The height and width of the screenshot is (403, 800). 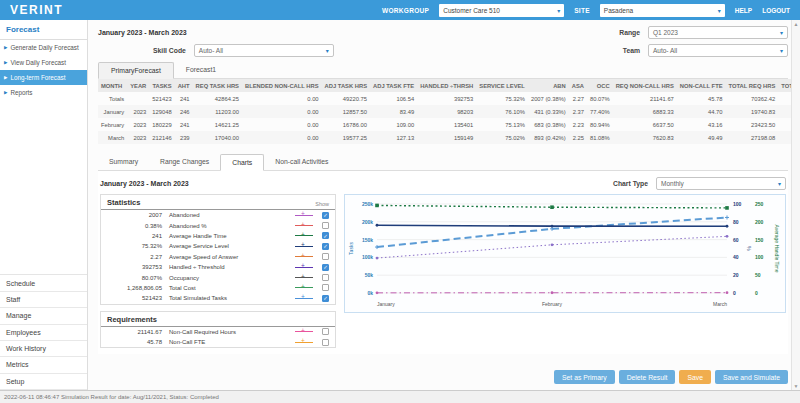 What do you see at coordinates (632, 50) in the screenshot?
I see `team-label: Team` at bounding box center [632, 50].